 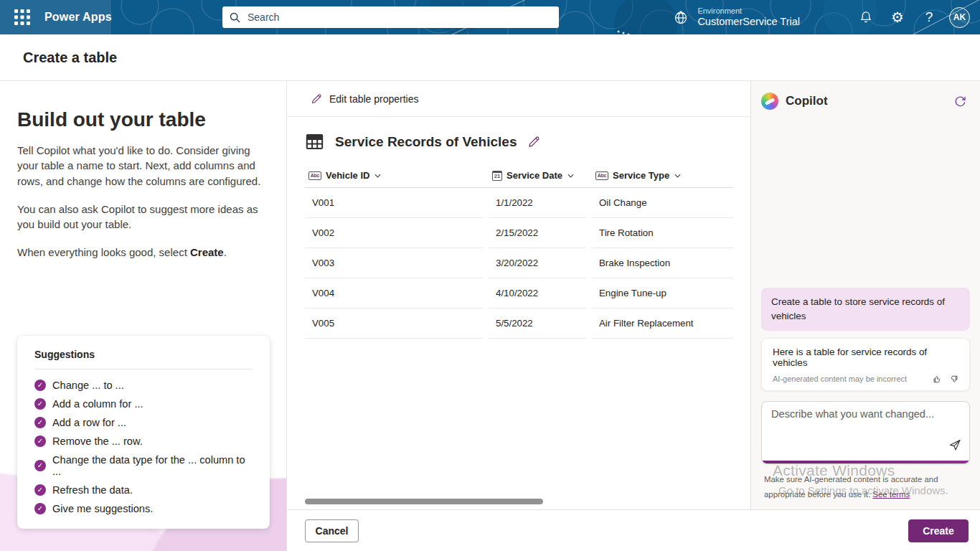 I want to click on suggestion-item: ✓Remove the ... row., so click(x=143, y=441).